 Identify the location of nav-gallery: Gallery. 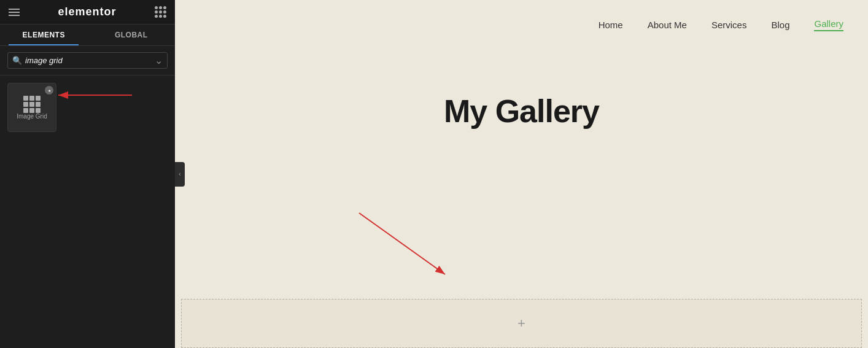
(829, 25).